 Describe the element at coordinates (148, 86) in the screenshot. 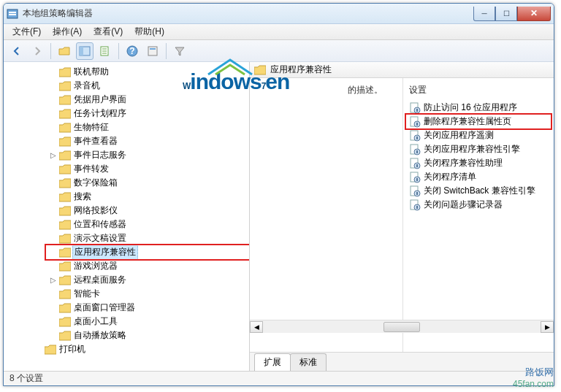

I see `tree-item: 录音机` at that location.